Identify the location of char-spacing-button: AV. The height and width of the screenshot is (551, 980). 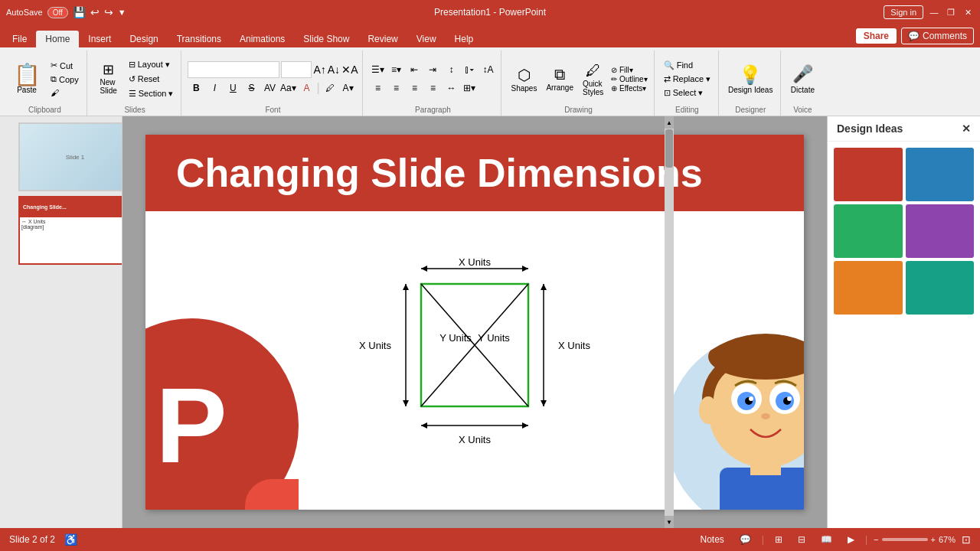
(270, 88).